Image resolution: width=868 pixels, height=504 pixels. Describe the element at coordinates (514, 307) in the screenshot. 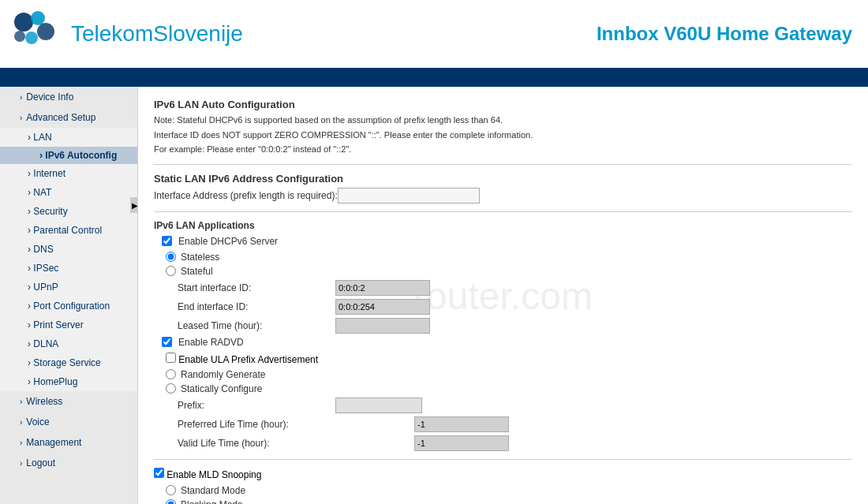

I see `end-interface-row: End interface ID:` at that location.